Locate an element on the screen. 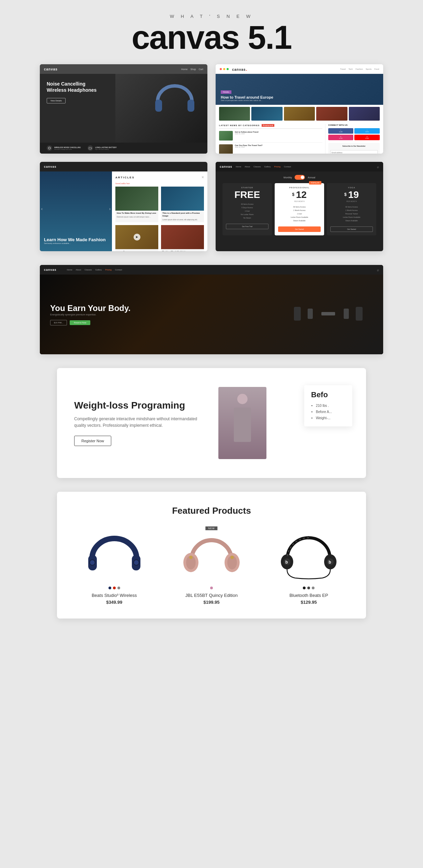 The height and width of the screenshot is (868, 423). product-beats-ep: b b Bluetooth Beats EP $129.95 is located at coordinates (309, 566).